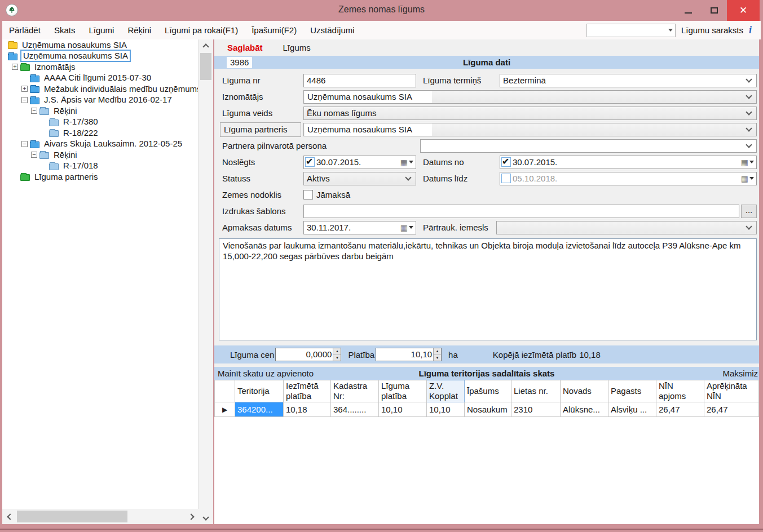 Image resolution: width=763 pixels, height=532 pixels. Describe the element at coordinates (100, 177) in the screenshot. I see `tree-item: Līguma partneris` at that location.